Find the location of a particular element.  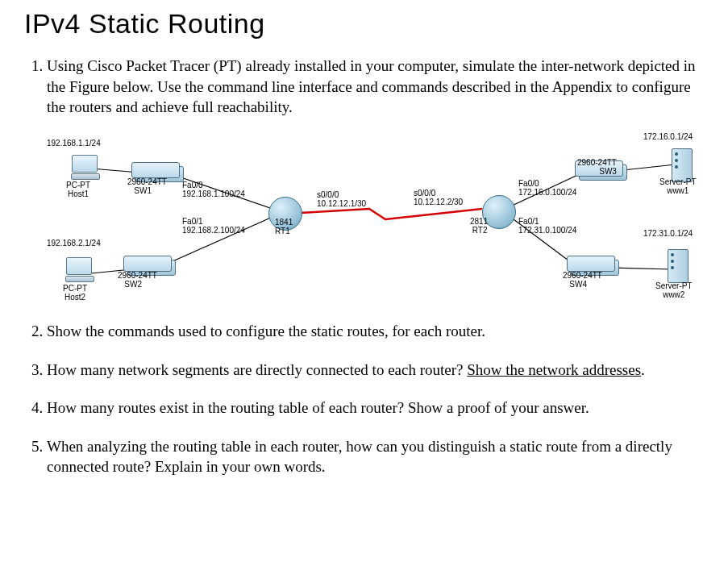

rt1-name: RT1 is located at coordinates (282, 231).